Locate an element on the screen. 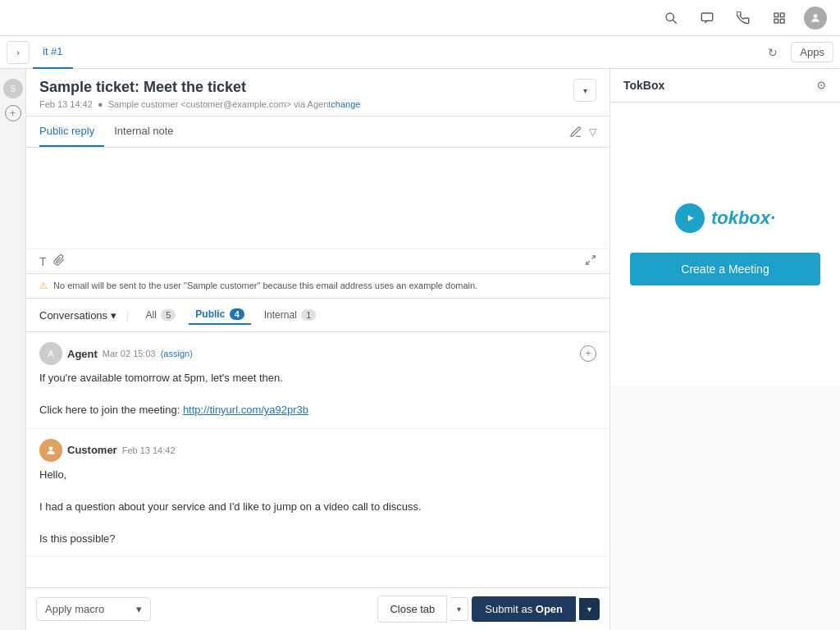 The width and height of the screenshot is (840, 630). warning-bar: ⚠ No email will be sent to the user "Sam… is located at coordinates (318, 286).